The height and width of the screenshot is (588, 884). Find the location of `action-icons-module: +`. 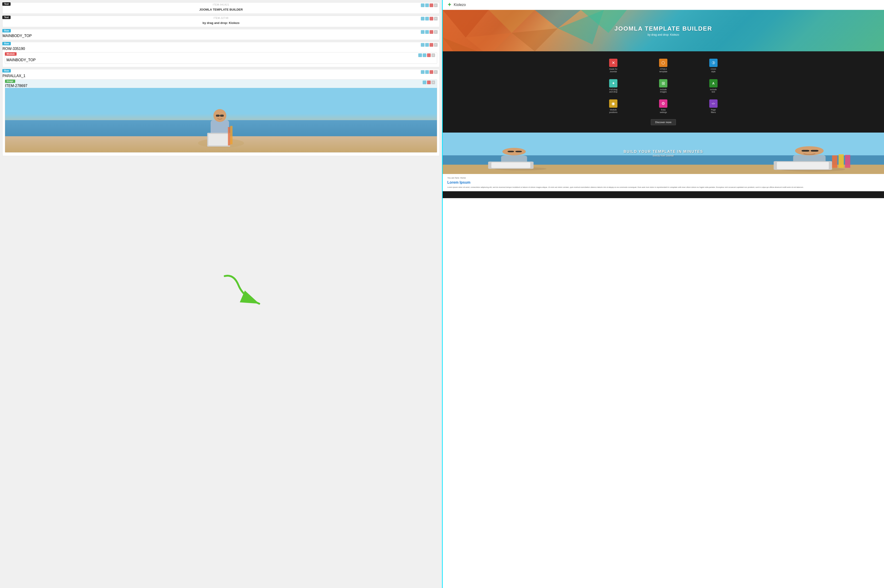

action-icons-module: + is located at coordinates (427, 55).